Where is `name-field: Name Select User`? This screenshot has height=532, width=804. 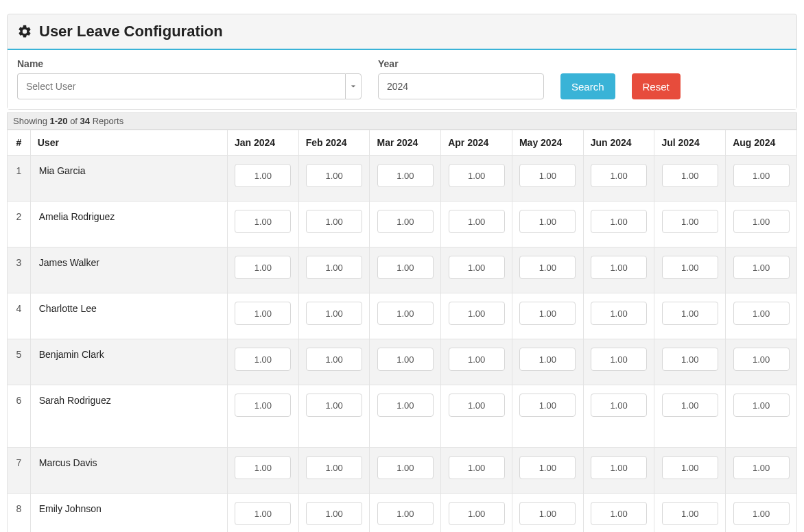 name-field: Name Select User is located at coordinates (189, 79).